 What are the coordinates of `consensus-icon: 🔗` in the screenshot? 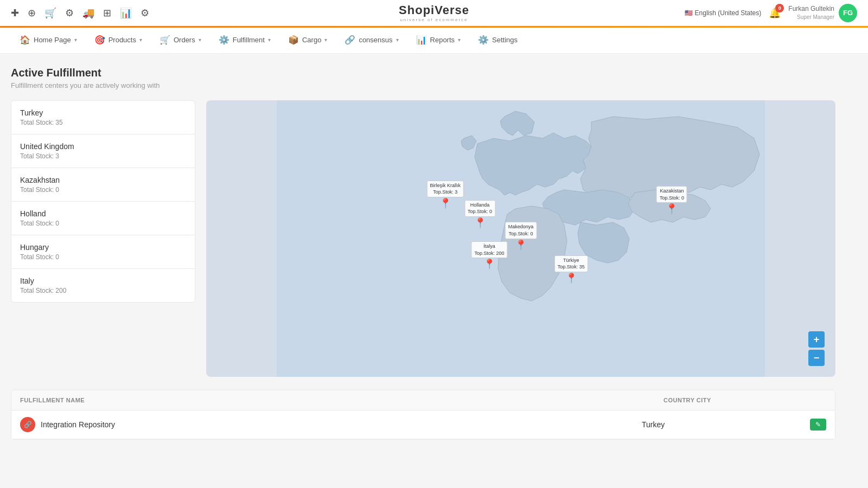 It's located at (350, 40).